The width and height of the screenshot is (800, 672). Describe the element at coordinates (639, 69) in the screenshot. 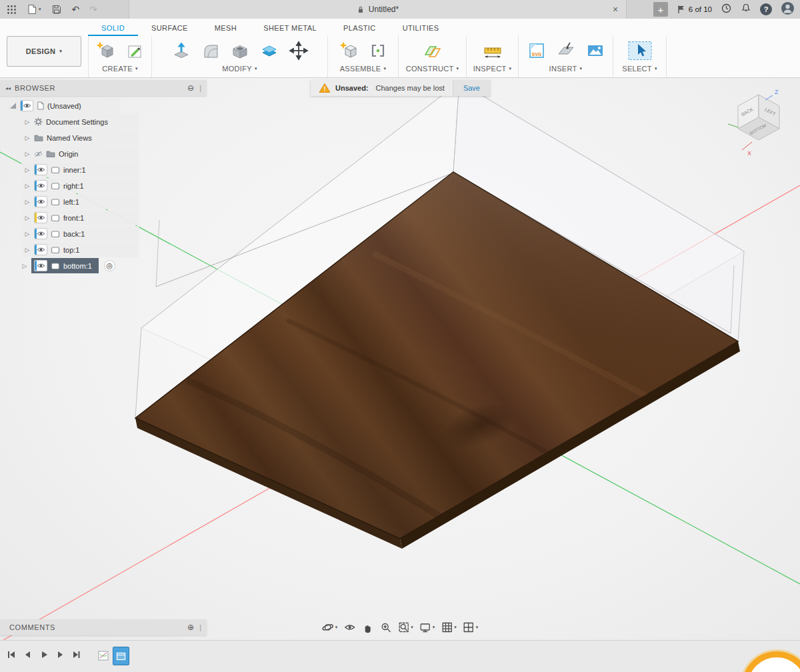

I see `group-select-label: SELECT▾` at that location.